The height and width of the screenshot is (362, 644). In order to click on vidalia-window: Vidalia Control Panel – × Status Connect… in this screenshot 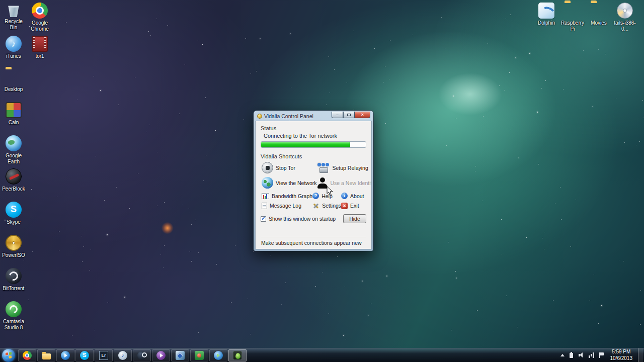, I will do `click(313, 181)`.